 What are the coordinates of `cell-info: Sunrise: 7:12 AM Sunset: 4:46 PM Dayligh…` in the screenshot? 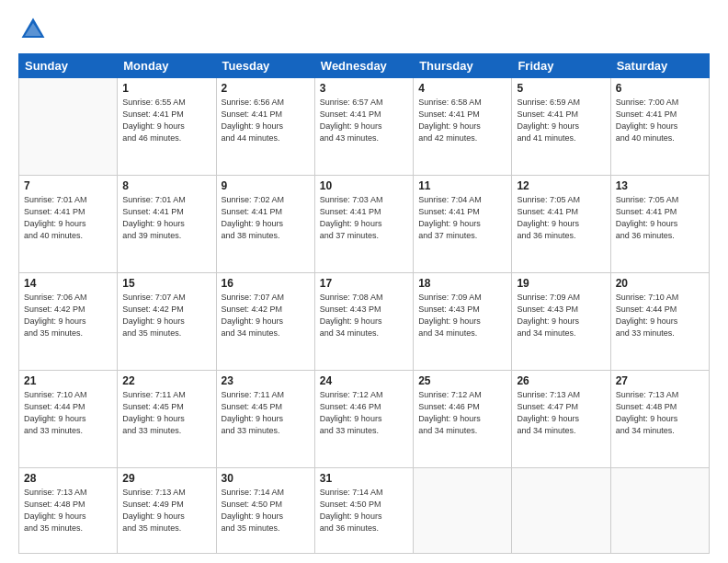 It's located at (462, 413).